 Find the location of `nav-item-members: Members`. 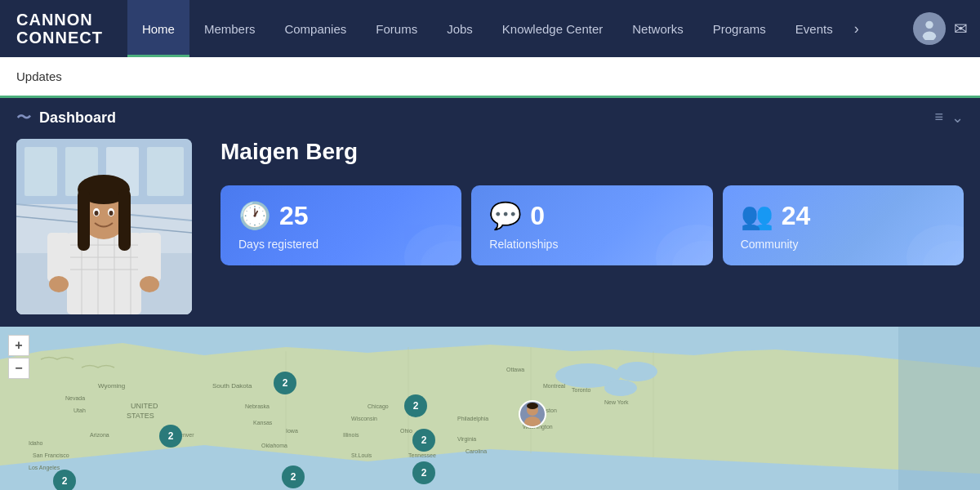

nav-item-members: Members is located at coordinates (230, 29).